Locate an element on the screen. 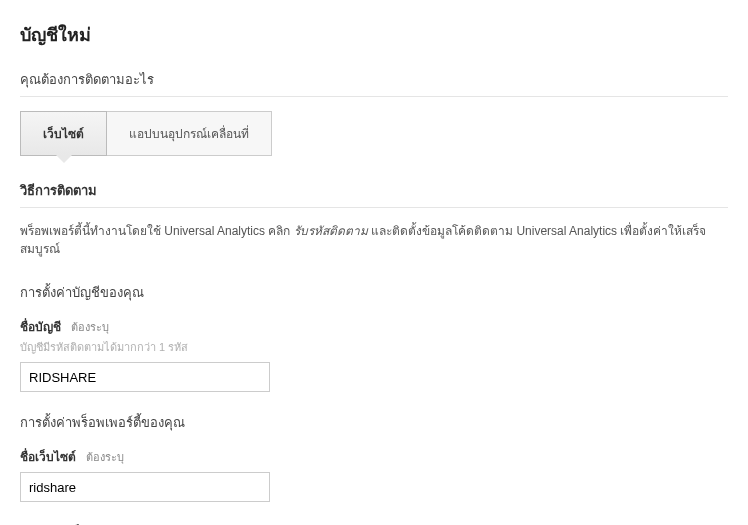 This screenshot has height=525, width=748. track-prompt: คุณต้องการติดตามอะไร is located at coordinates (374, 80).